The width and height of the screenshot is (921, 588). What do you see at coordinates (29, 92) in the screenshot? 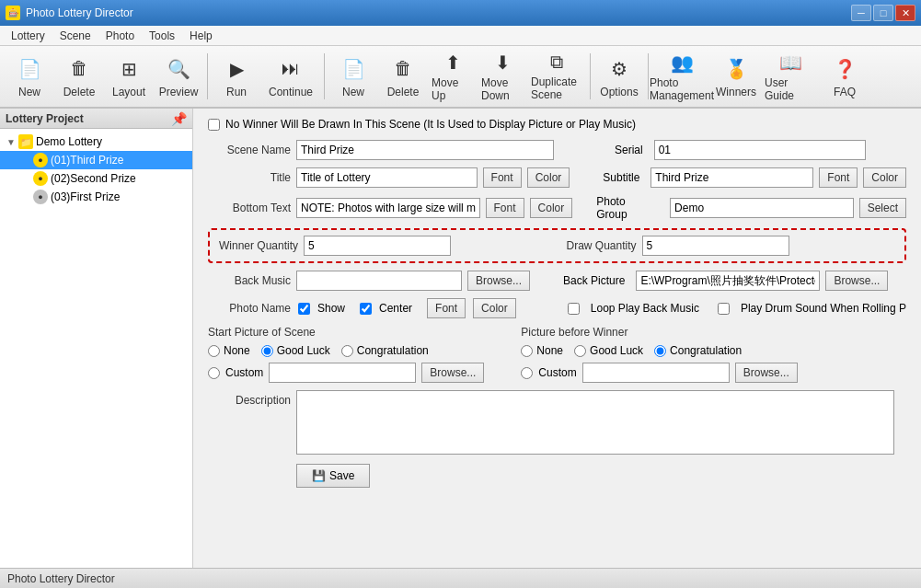
I see `toolbar-new-label: New` at bounding box center [29, 92].